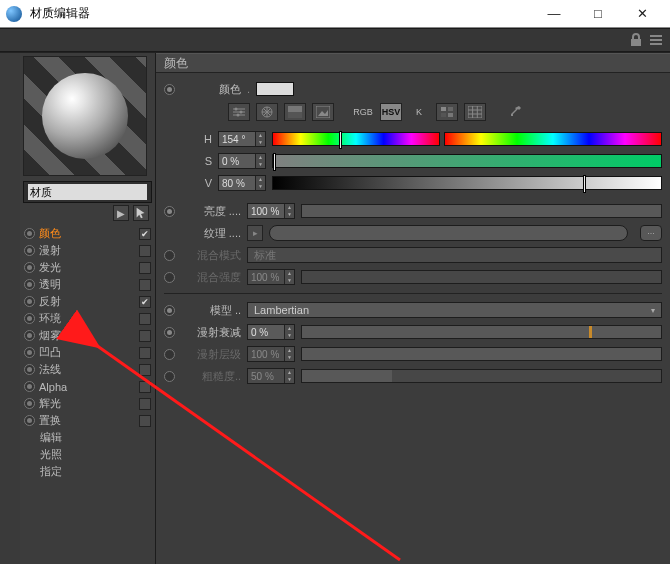  I want to click on k-button: K, so click(419, 112).